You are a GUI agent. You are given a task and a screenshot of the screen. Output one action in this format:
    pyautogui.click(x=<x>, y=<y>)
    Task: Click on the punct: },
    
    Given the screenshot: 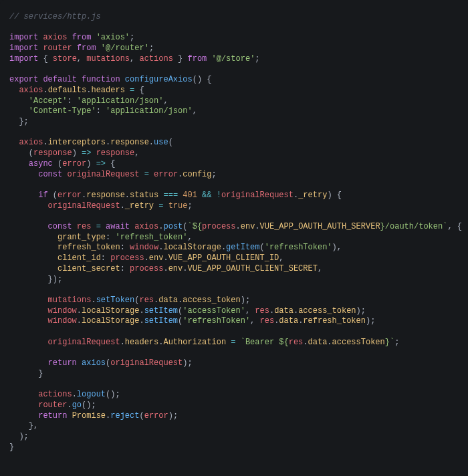 What is the action you would take?
    pyautogui.click(x=33, y=426)
    